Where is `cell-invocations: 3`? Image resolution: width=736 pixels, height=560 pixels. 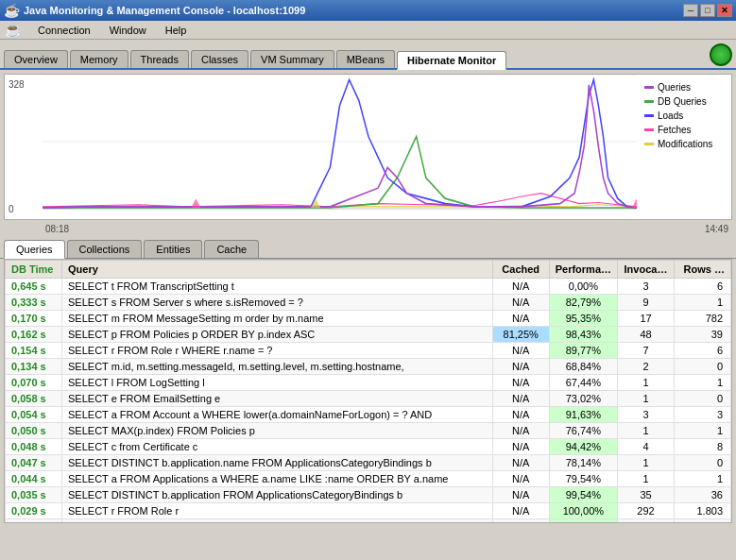
cell-invocations: 3 is located at coordinates (646, 416).